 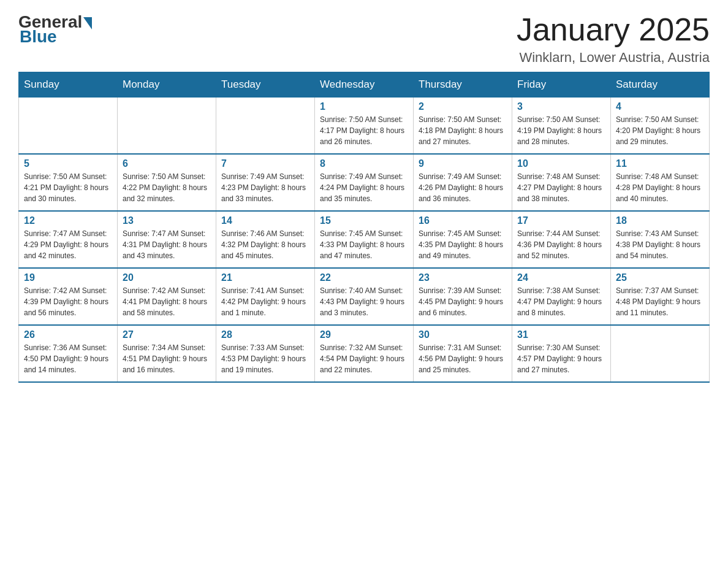 I want to click on day-info: Sunrise: 7:32 AM Sunset: 4:54 PM Dayligh…, so click(x=364, y=359).